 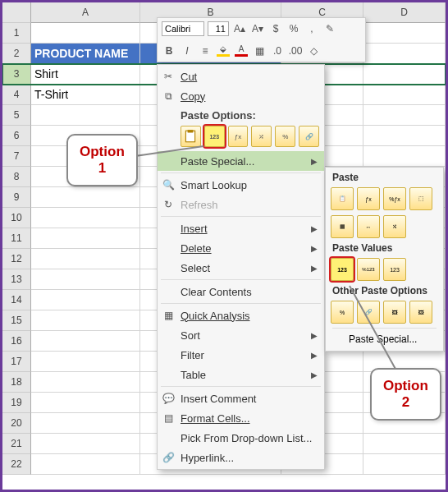 What do you see at coordinates (342, 269) in the screenshot?
I see `paste-values-icon: 123` at bounding box center [342, 269].